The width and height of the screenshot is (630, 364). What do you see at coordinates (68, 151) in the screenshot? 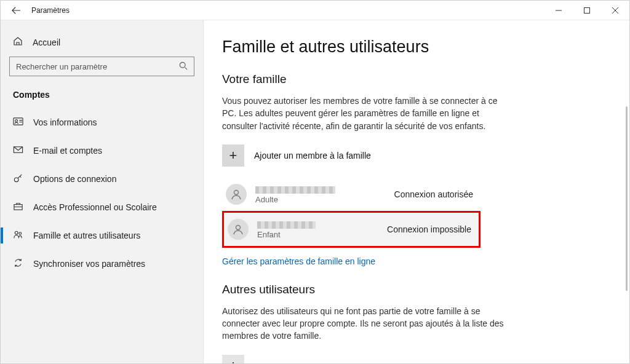
I see `sidebar-item-label: E-mail et comptes` at bounding box center [68, 151].